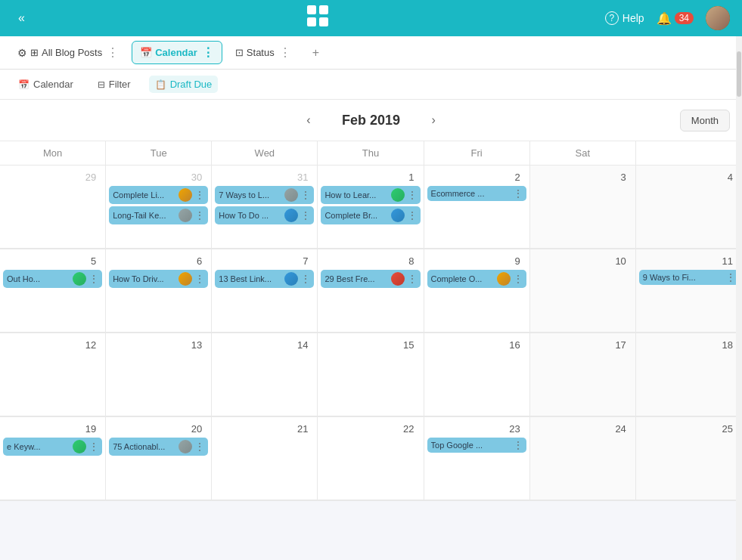 This screenshot has height=560, width=742. I want to click on event-longtail-ke: Long-Tail Ke... ⋮, so click(159, 215).